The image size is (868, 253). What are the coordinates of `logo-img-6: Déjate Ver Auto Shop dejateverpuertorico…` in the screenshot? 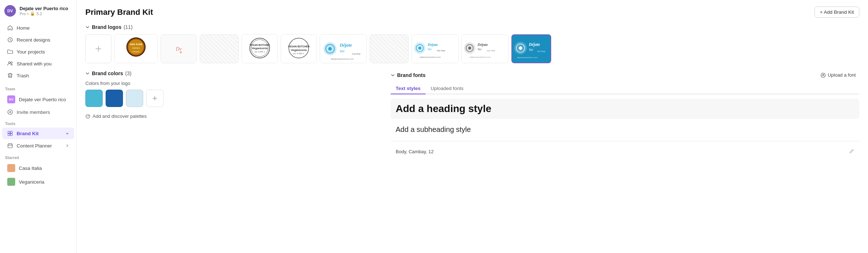 It's located at (343, 49).